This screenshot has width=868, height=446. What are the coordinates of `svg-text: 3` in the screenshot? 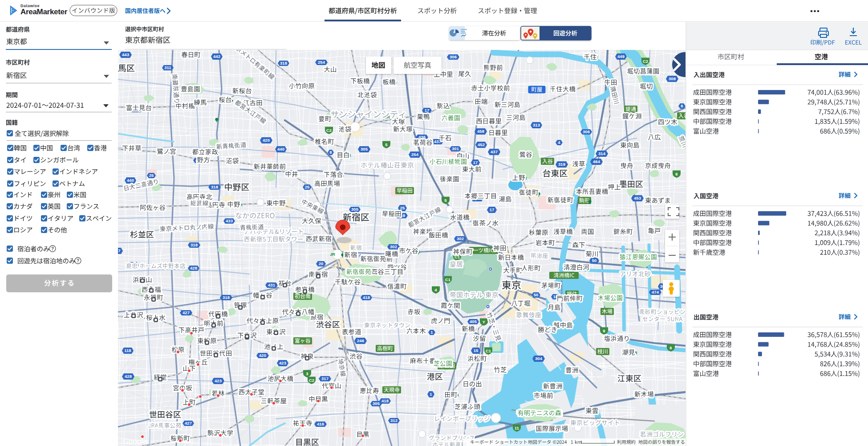 It's located at (307, 373).